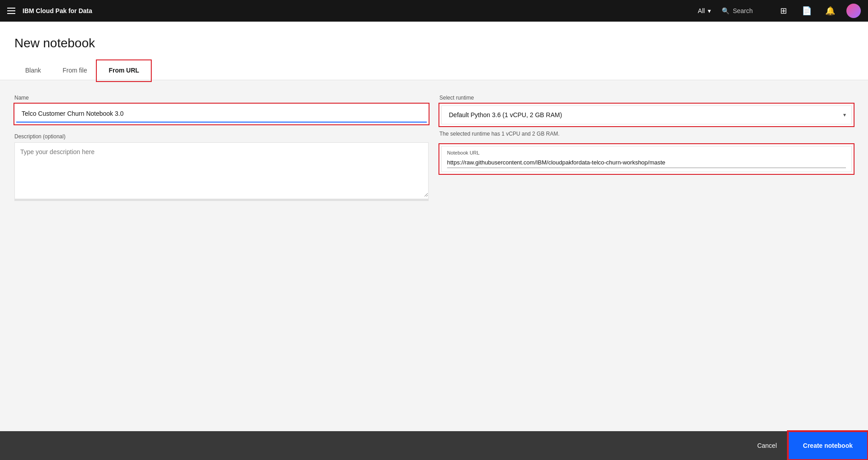 This screenshot has height=460, width=868. What do you see at coordinates (737, 11) in the screenshot?
I see `search-box: 🔍 Search` at bounding box center [737, 11].